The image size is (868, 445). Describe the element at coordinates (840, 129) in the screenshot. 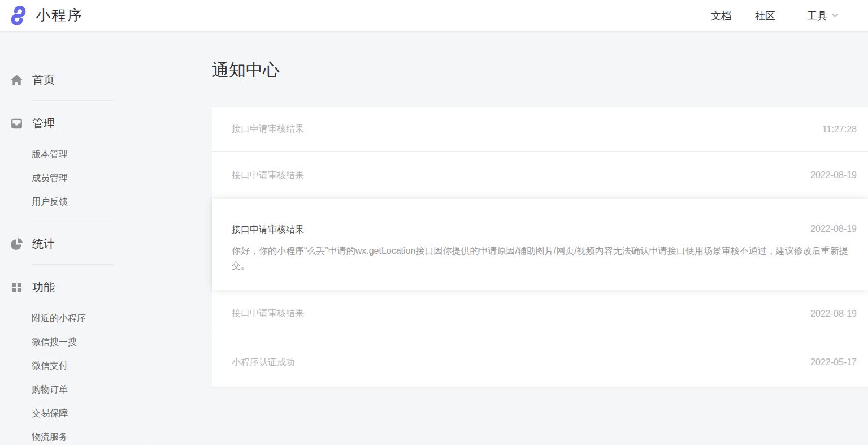

I see `notification-time: 11:27:28` at that location.